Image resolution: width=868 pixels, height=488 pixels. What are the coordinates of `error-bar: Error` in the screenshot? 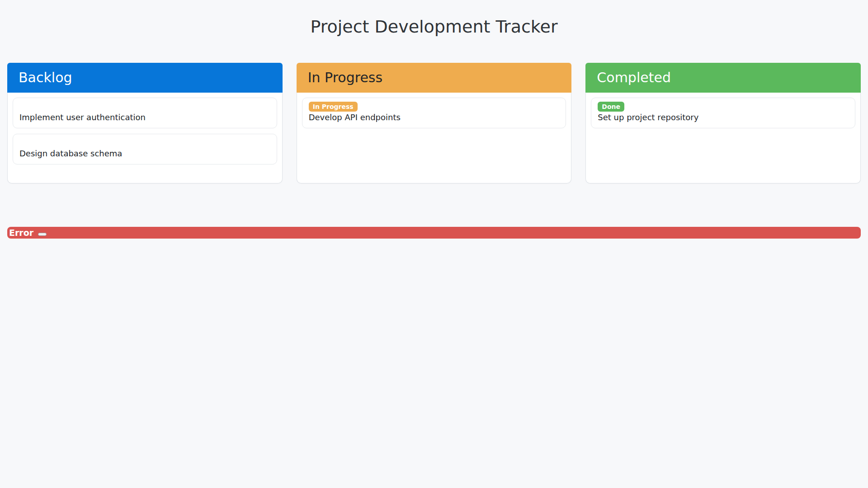 It's located at (434, 233).